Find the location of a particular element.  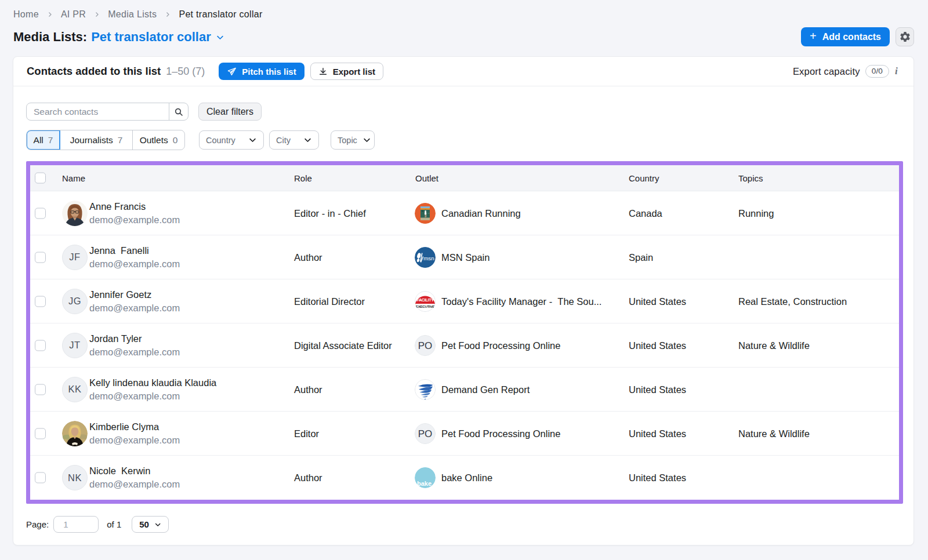

svg-text: msn is located at coordinates (429, 257).